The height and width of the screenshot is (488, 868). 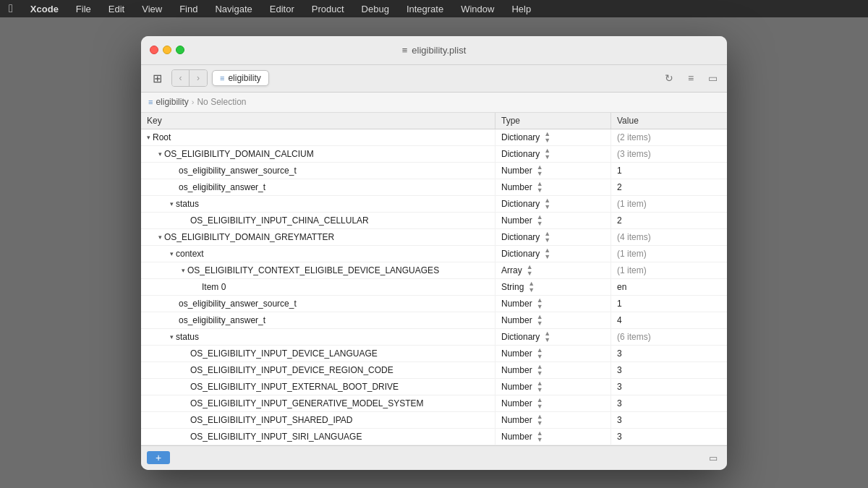 What do you see at coordinates (198, 78) in the screenshot?
I see `forward-button: ›` at bounding box center [198, 78].